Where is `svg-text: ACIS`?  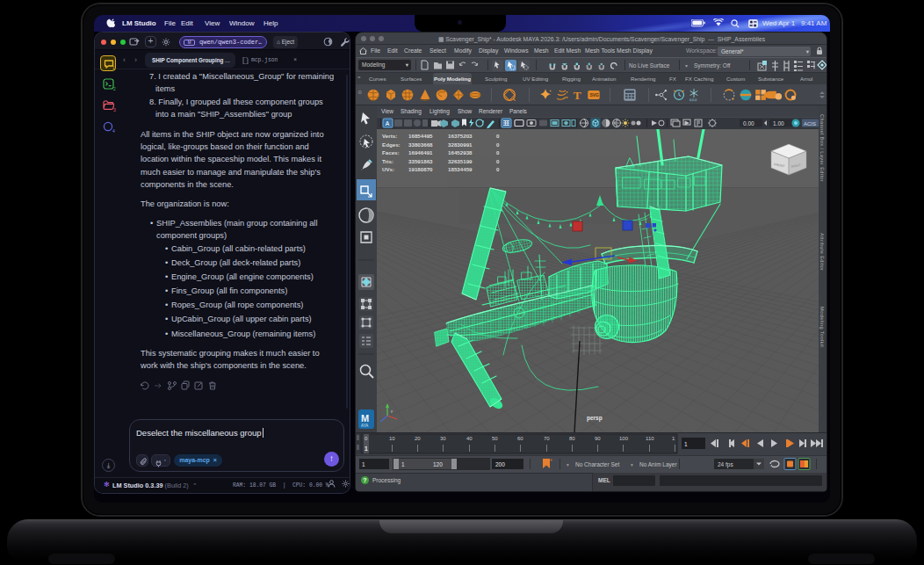
svg-text: ACIS is located at coordinates (810, 124).